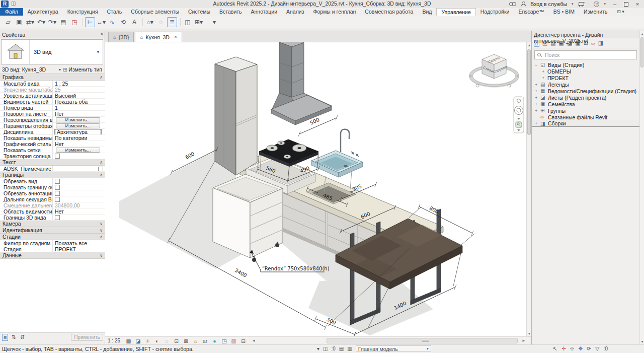  I want to click on scroll-down-icon: ▼, so click(642, 341).